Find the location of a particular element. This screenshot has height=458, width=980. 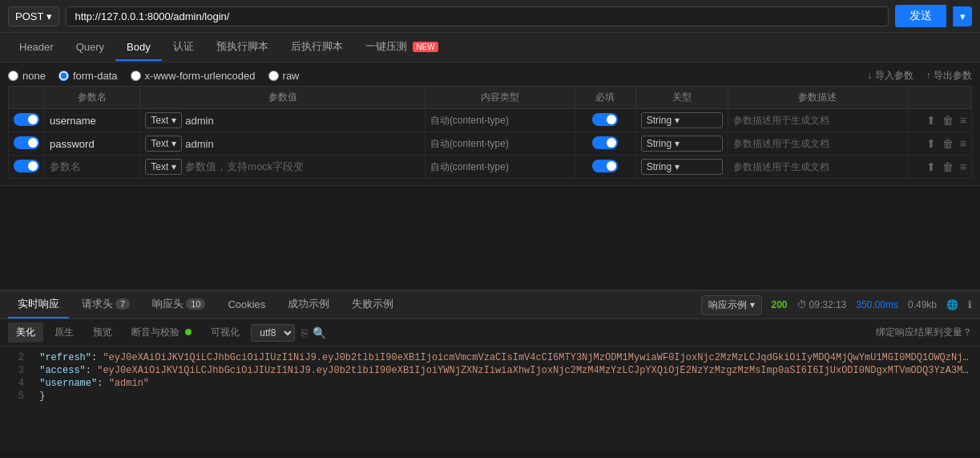

content-type-3: 自动(content-type) is located at coordinates (470, 167).